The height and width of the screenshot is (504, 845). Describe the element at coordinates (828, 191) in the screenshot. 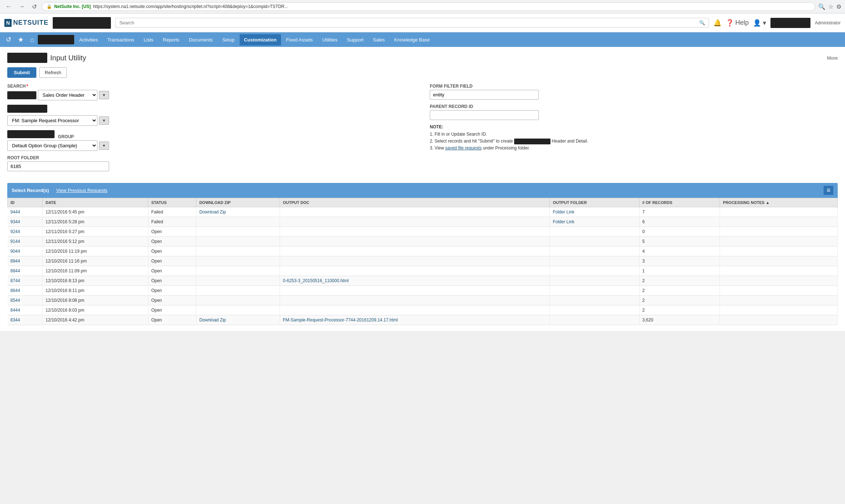

I see `table-menu-button: ≡` at that location.